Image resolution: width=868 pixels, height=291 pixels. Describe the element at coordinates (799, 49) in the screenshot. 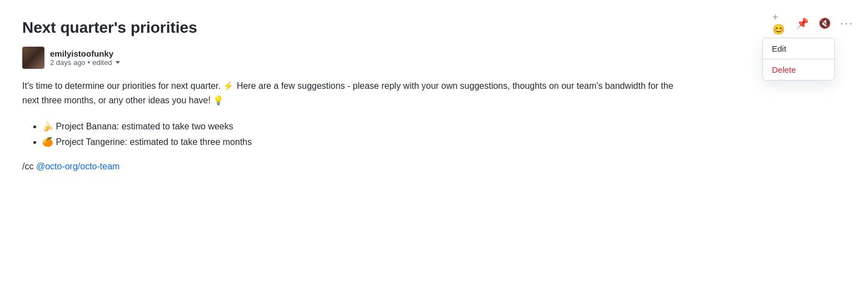

I see `edit-button: Edit` at that location.